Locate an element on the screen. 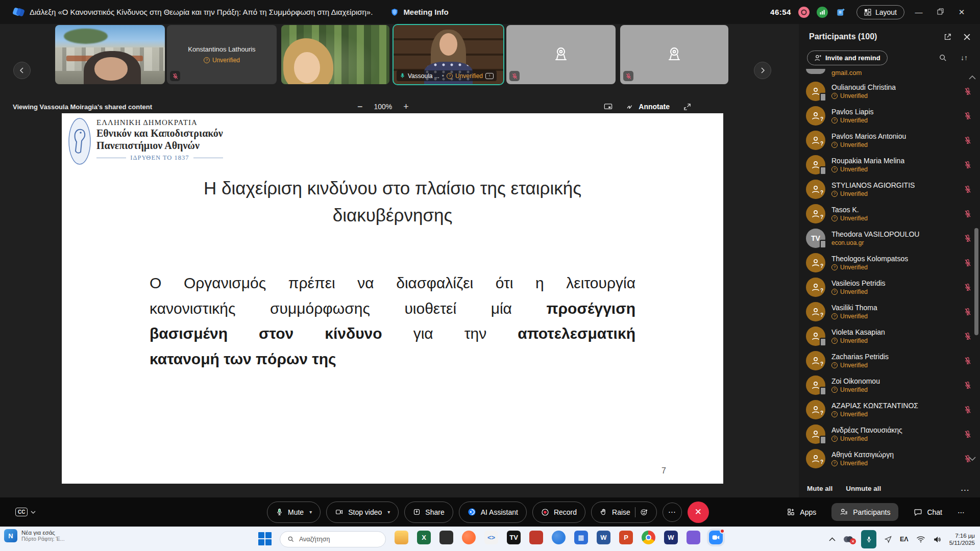 Image resolution: width=980 pixels, height=551 pixels. zoom-out-button: − is located at coordinates (360, 107).